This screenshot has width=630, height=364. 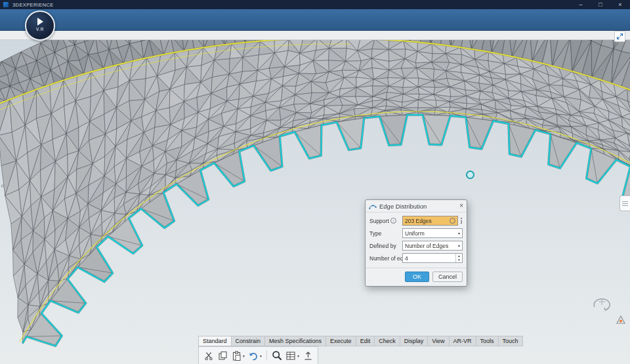 What do you see at coordinates (581, 5) in the screenshot?
I see `minimize-button: –` at bounding box center [581, 5].